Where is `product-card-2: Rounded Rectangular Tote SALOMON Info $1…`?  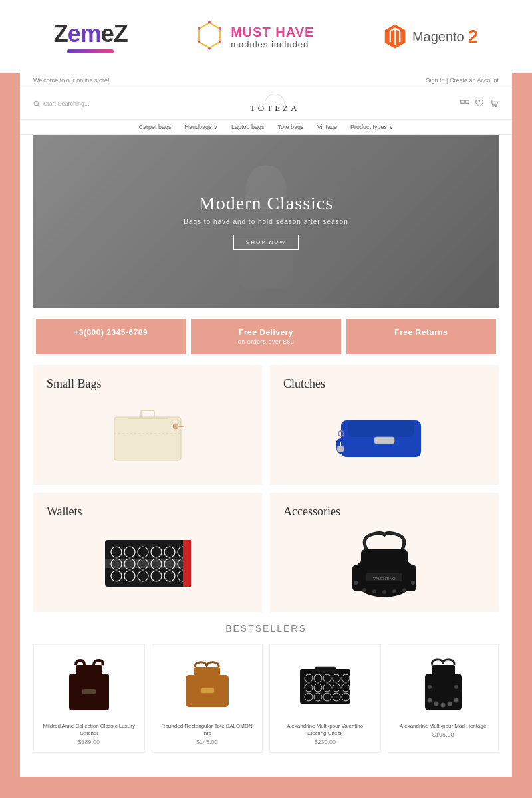
product-card-2: Rounded Rectangular Tote SALOMON Info $1… is located at coordinates (207, 698).